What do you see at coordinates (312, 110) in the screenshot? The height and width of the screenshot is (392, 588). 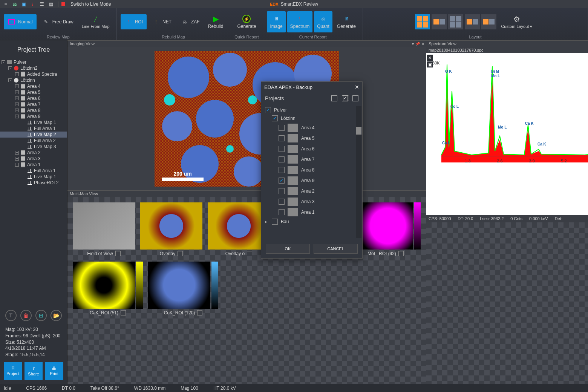 I see `dialog-project-item: Pulver` at bounding box center [312, 110].